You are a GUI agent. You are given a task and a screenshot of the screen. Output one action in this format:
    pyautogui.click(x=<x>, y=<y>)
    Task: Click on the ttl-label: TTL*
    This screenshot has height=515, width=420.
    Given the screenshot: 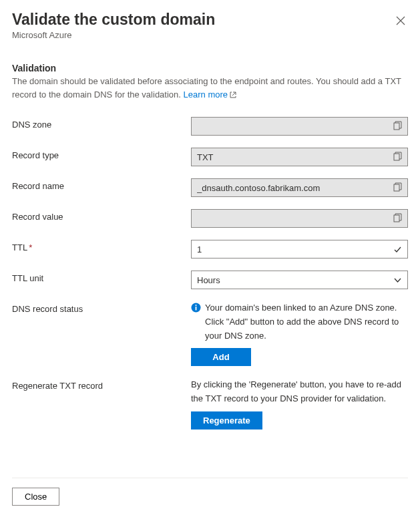 What is the action you would take?
    pyautogui.click(x=101, y=246)
    